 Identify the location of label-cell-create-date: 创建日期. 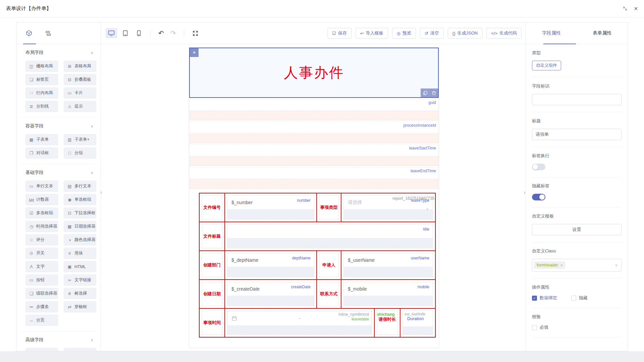
(212, 294).